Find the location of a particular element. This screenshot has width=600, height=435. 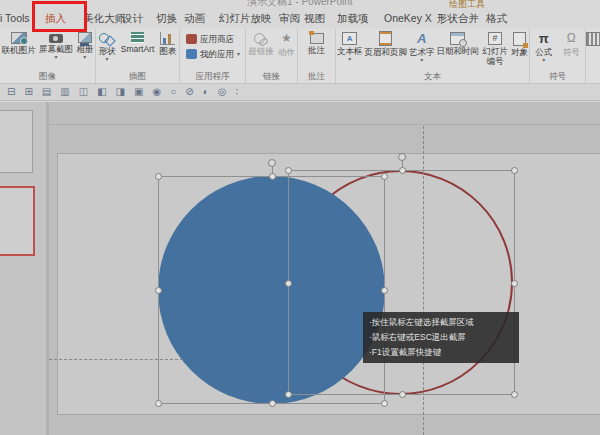

hyperlink-icon is located at coordinates (261, 38).